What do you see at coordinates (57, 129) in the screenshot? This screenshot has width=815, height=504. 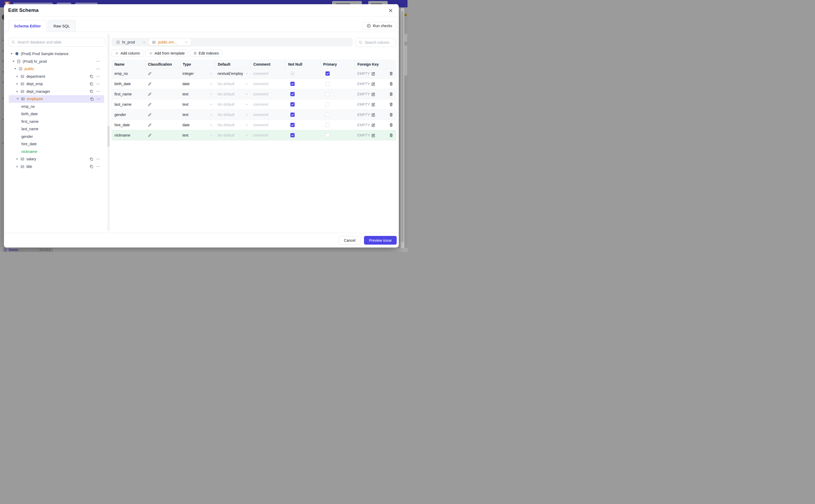 I see `tree-item-last_name: last_name` at bounding box center [57, 129].